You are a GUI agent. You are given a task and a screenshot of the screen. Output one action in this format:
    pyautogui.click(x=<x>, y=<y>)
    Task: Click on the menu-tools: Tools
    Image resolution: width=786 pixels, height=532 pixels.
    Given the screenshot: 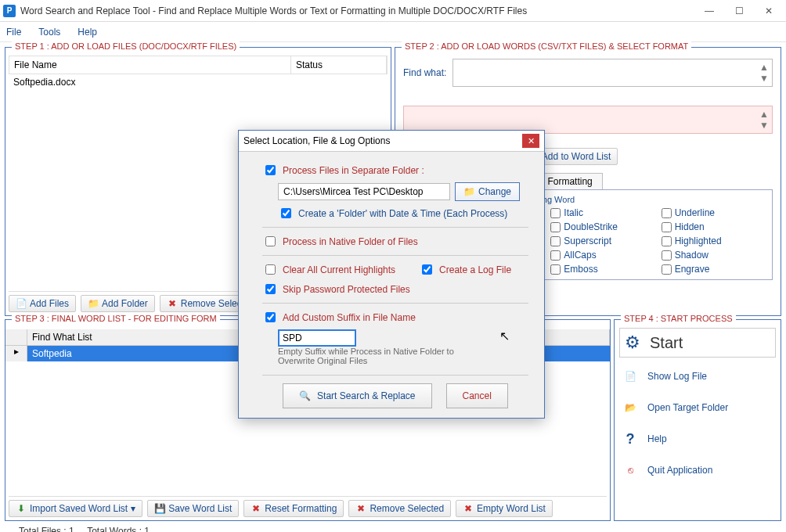 What is the action you would take?
    pyautogui.click(x=49, y=32)
    